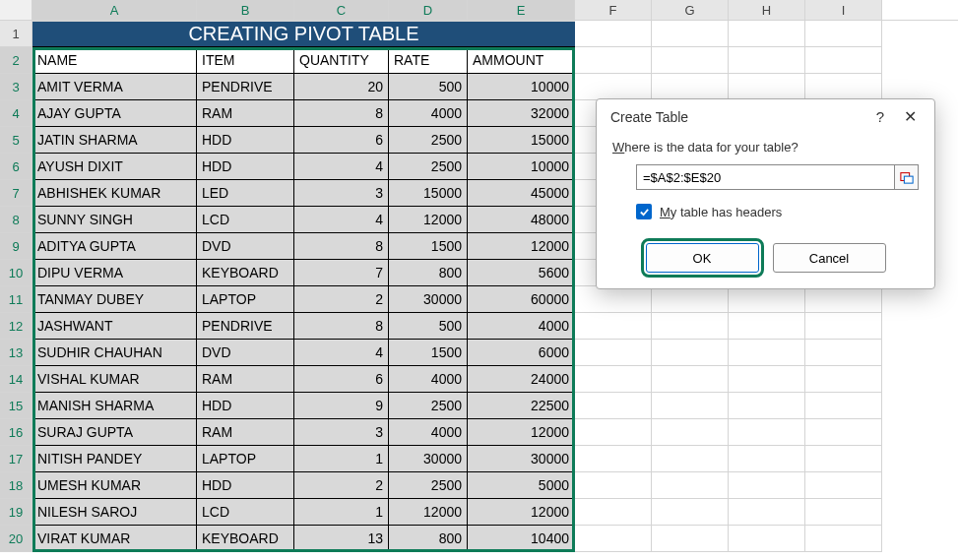  I want to click on cell-name: AMIT VERMA, so click(114, 87).